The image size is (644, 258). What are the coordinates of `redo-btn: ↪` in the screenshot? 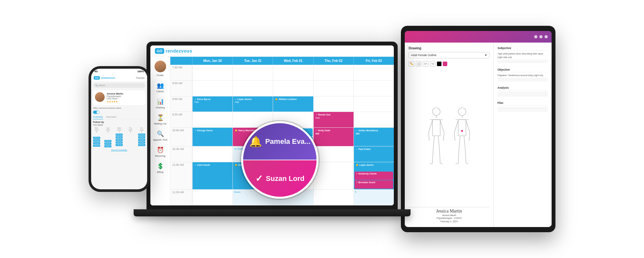 It's located at (433, 64).